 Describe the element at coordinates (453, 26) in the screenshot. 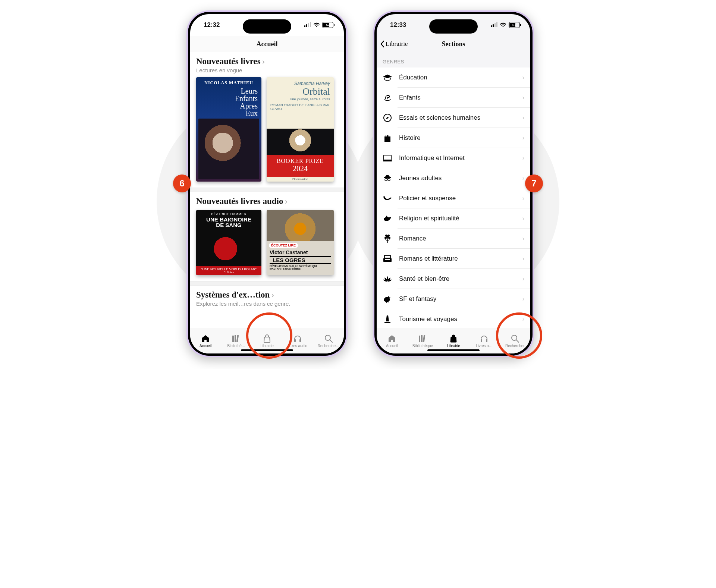

I see `dynamic-island` at that location.